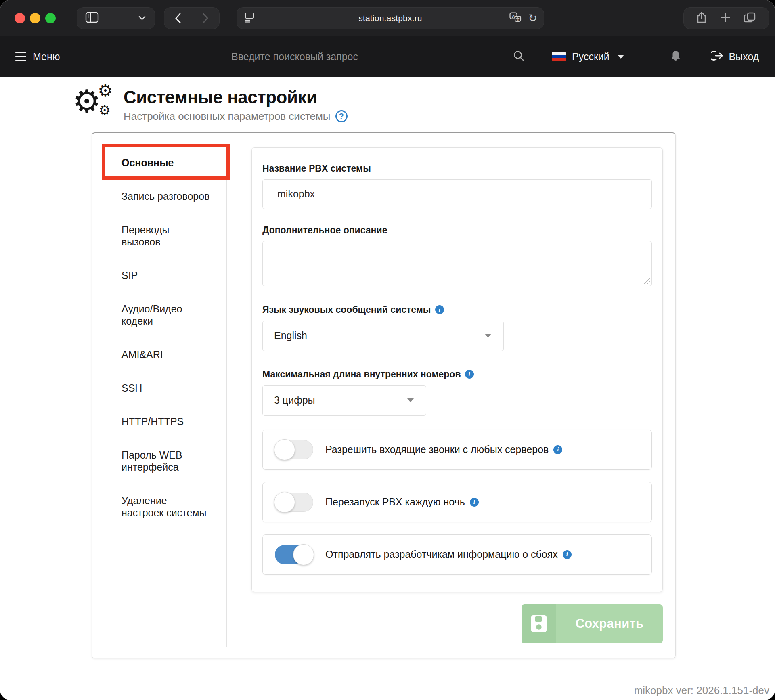 Image resolution: width=775 pixels, height=700 pixels. I want to click on description-label: Дополнительное описание, so click(457, 230).